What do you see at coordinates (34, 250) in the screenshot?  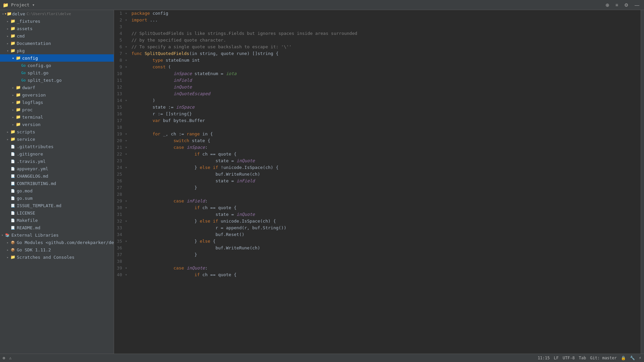 I see `tree-label-go-sdk: Go SDK 1.11.2` at bounding box center [34, 250].